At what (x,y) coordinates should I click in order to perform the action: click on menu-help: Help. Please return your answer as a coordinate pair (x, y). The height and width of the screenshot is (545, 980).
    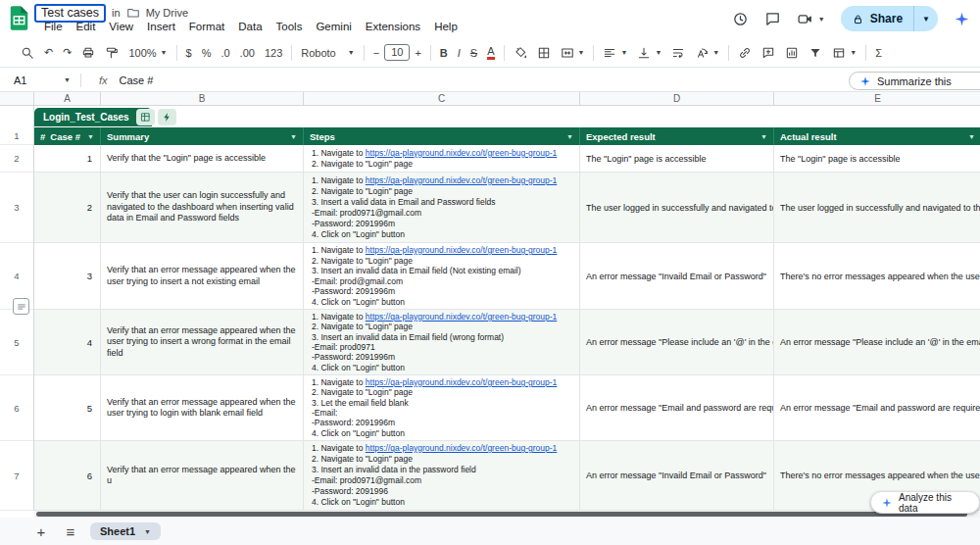
    Looking at the image, I should click on (446, 26).